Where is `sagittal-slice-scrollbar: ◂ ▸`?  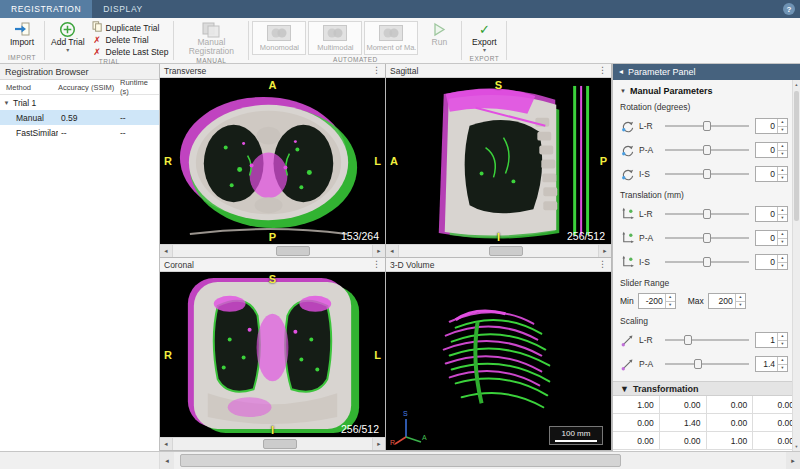
sagittal-slice-scrollbar: ◂ ▸ is located at coordinates (498, 250).